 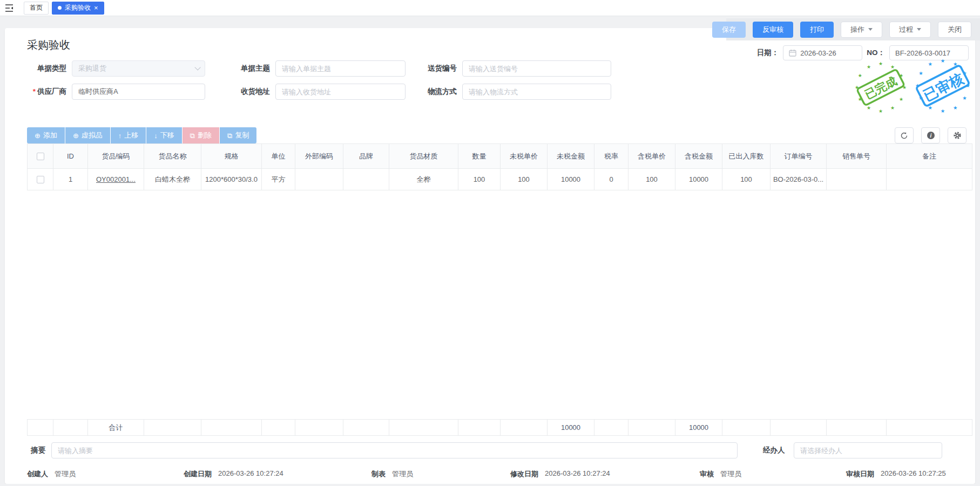 What do you see at coordinates (59, 8) in the screenshot?
I see `active-tab-dot-icon` at bounding box center [59, 8].